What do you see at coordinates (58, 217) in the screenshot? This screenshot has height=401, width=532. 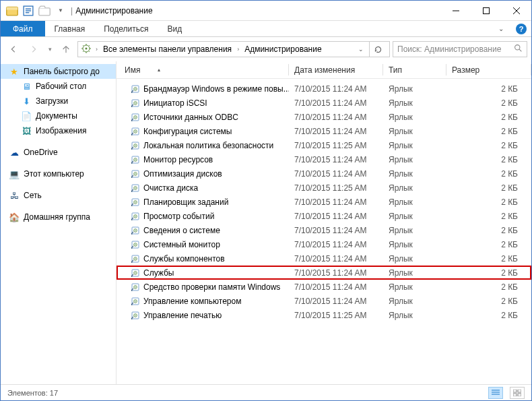 I see `navitem-homegroup: 🏠 Домашняя группа` at bounding box center [58, 217].